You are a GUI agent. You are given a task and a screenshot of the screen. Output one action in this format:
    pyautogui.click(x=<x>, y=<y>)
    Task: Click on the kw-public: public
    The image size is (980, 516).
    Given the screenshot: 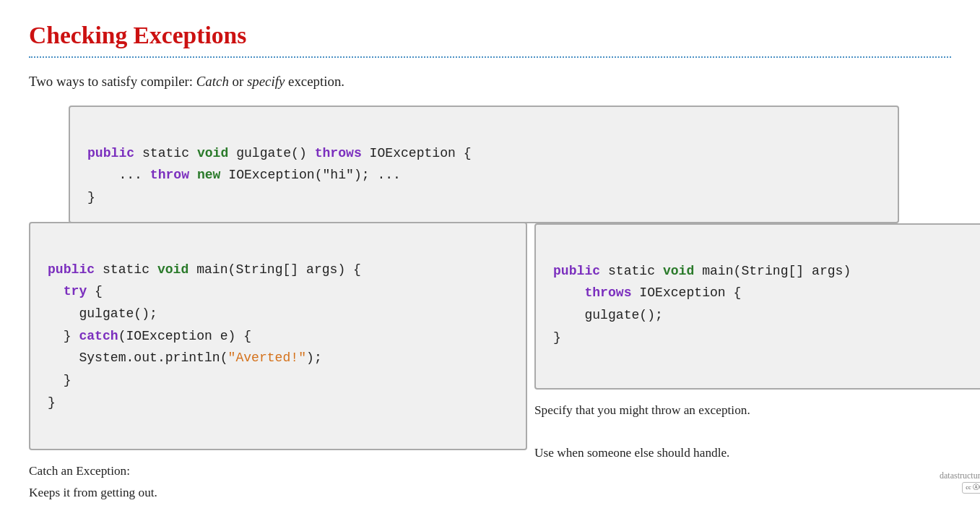 What is the action you would take?
    pyautogui.click(x=111, y=153)
    